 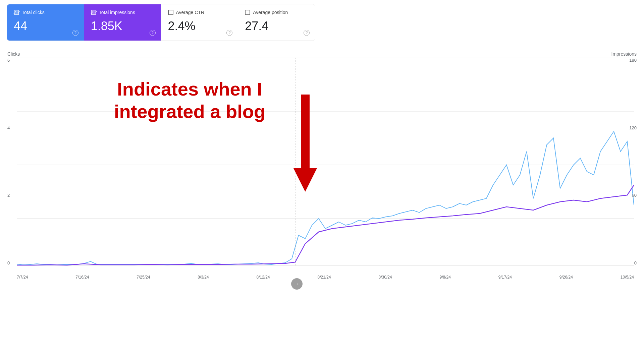 I want to click on help-icon-ctr: ?, so click(x=229, y=33).